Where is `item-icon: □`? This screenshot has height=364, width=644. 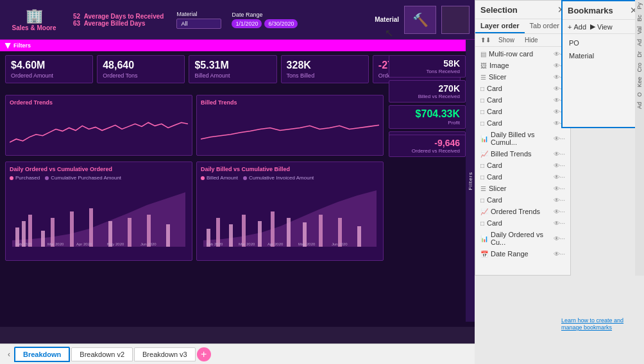 item-icon: □ is located at coordinates (482, 177).